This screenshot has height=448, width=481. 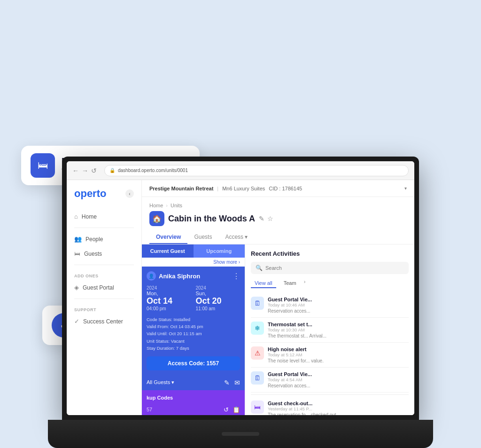 What do you see at coordinates (194, 363) in the screenshot?
I see `access-code-btn: Access Code: 1557` at bounding box center [194, 363].